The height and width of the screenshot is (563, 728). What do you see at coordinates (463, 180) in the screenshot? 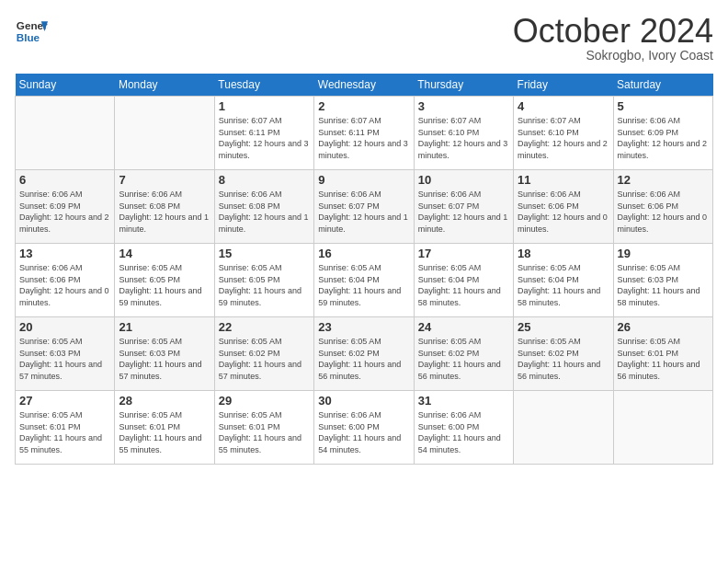
I see `day-number: 10` at bounding box center [463, 180].